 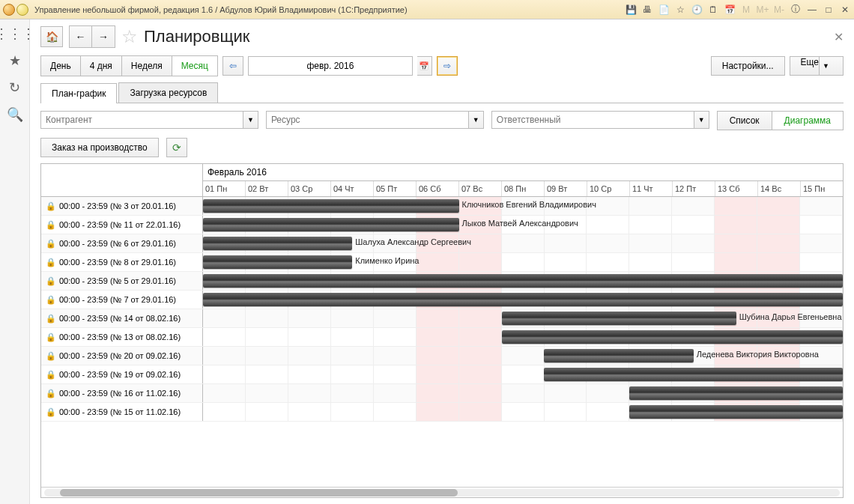 I want to click on gantt-row-label: 🔒00:00 - 23:59 (№ 15 от 11.02.16), so click(x=122, y=412).